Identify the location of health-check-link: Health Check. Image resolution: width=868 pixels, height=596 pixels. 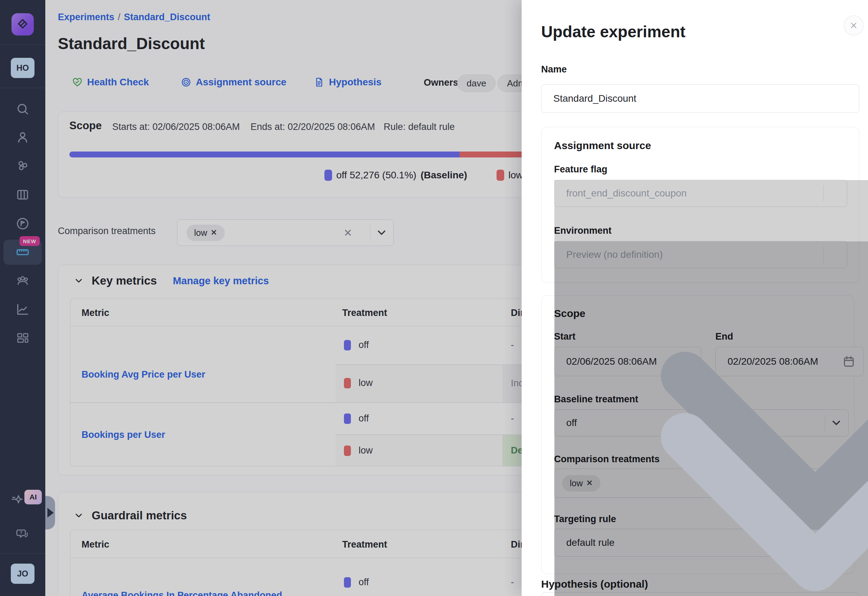
(110, 82).